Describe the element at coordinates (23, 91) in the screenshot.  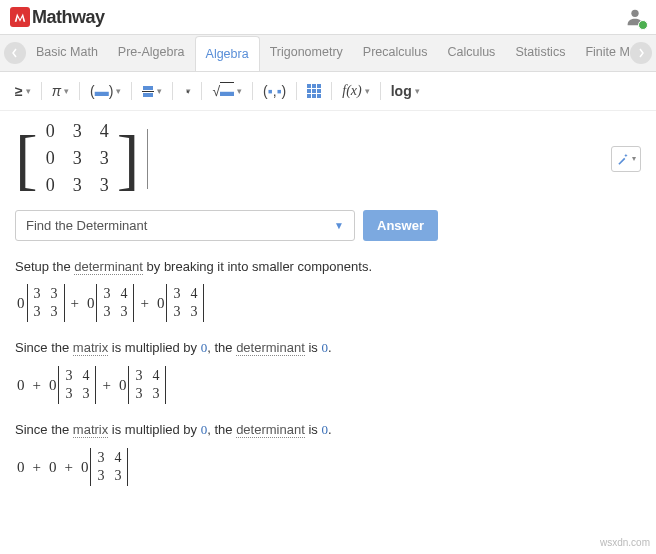
I see `tool-inequality: ≥▾` at that location.